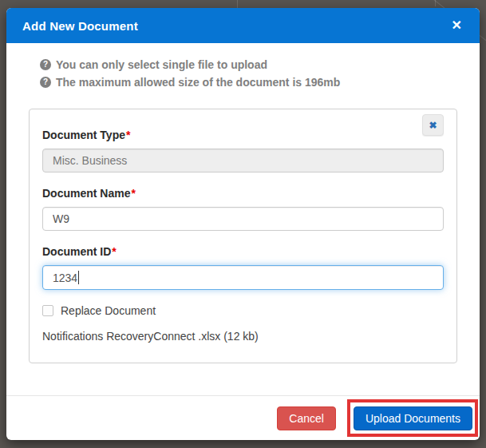  Describe the element at coordinates (243, 278) in the screenshot. I see `document-id-input` at that location.